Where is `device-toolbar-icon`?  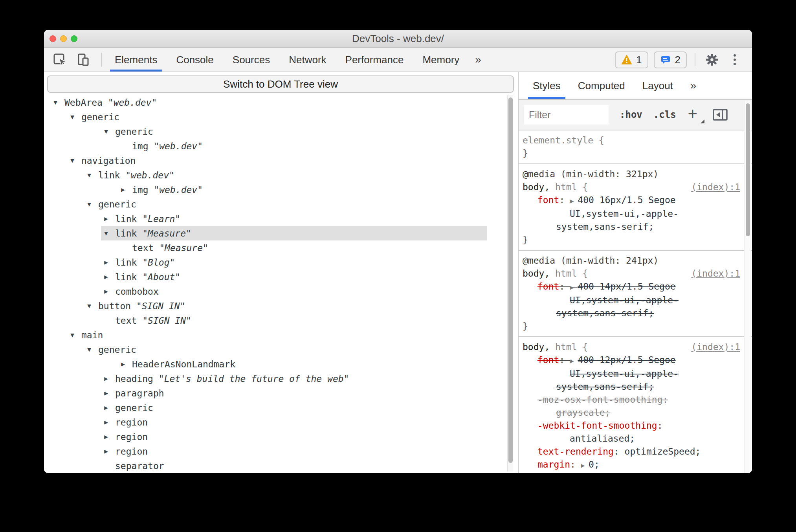
device-toolbar-icon is located at coordinates (83, 60).